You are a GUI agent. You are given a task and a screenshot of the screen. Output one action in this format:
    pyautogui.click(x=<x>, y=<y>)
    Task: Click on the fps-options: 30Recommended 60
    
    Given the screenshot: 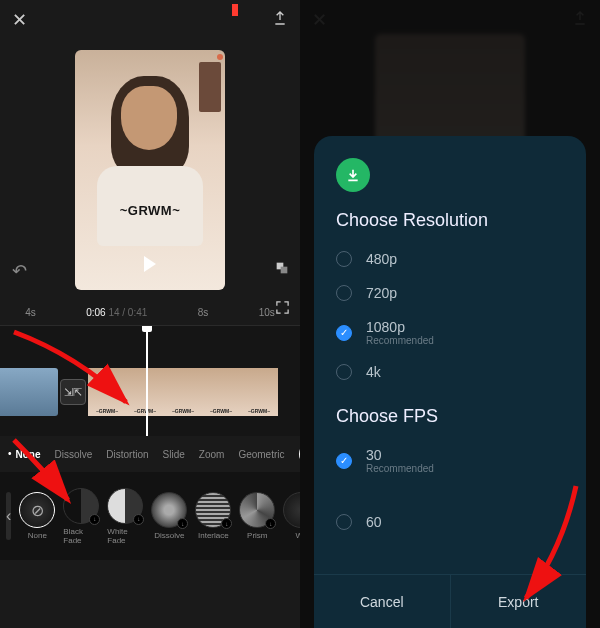 What is the action you would take?
    pyautogui.click(x=450, y=488)
    